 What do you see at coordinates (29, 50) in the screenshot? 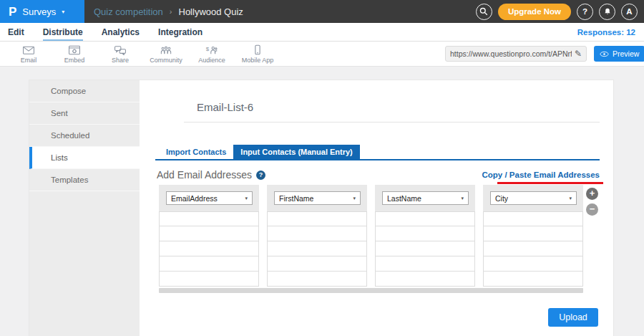
I see `email-icon` at bounding box center [29, 50].